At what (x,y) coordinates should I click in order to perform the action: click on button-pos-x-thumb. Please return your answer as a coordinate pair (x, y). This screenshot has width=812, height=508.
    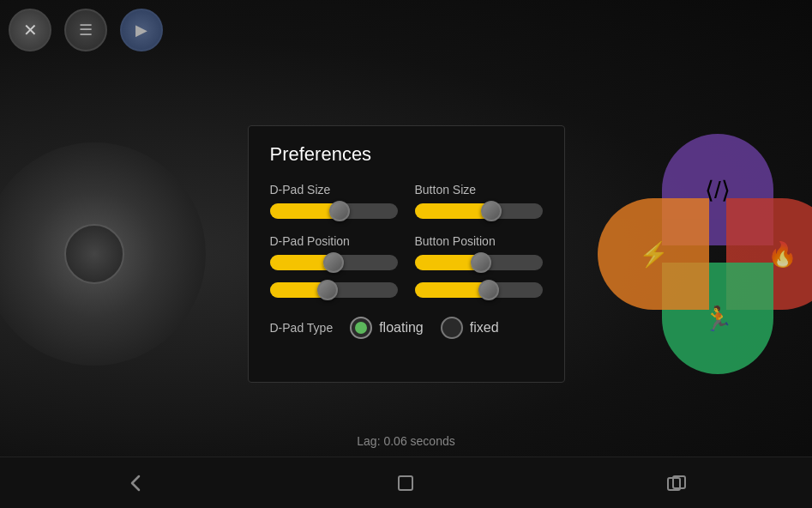
    Looking at the image, I should click on (481, 263).